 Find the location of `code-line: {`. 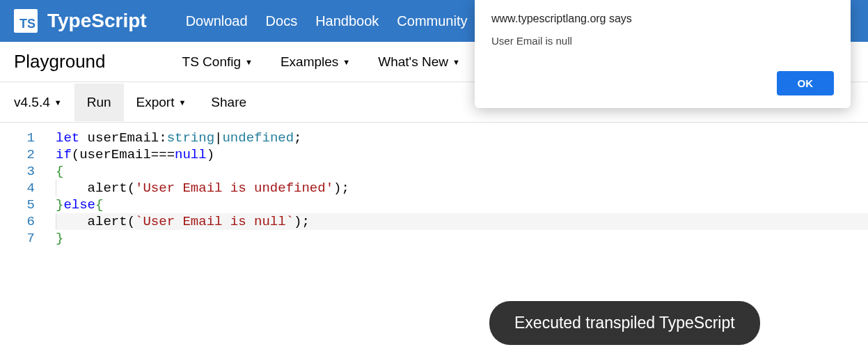

code-line: { is located at coordinates (462, 171).